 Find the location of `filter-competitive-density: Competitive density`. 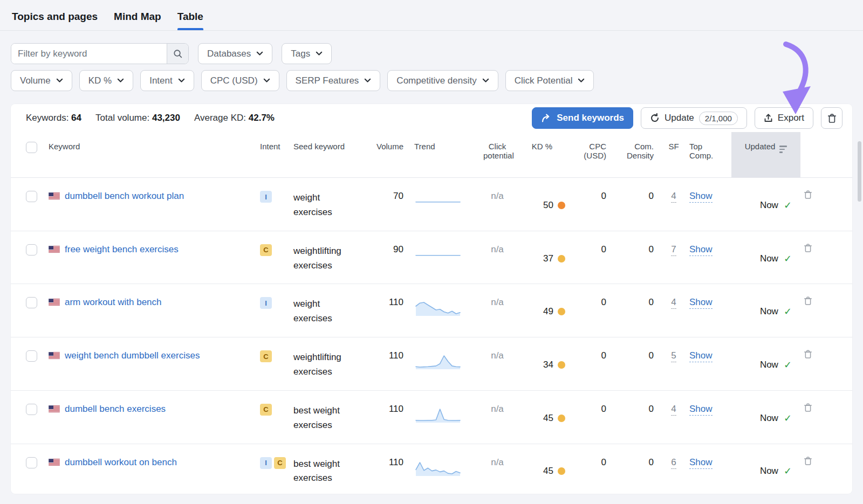

filter-competitive-density: Competitive density is located at coordinates (442, 81).